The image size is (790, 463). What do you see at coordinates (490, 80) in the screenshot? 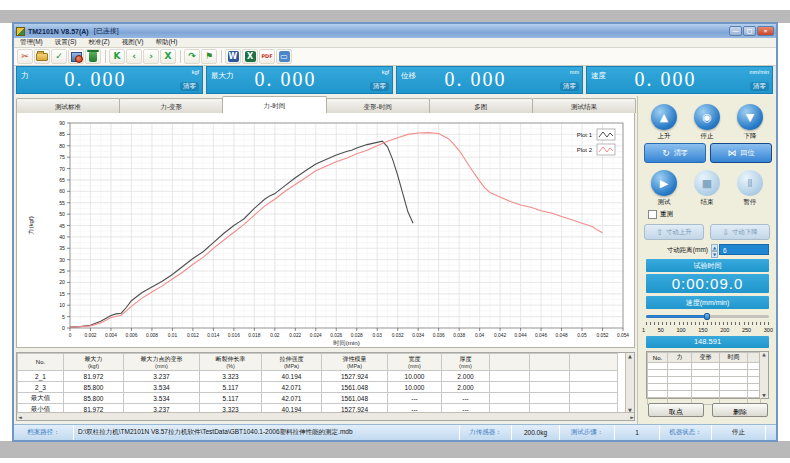
I see `display-displacement: 位移0. 000mm清零` at bounding box center [490, 80].